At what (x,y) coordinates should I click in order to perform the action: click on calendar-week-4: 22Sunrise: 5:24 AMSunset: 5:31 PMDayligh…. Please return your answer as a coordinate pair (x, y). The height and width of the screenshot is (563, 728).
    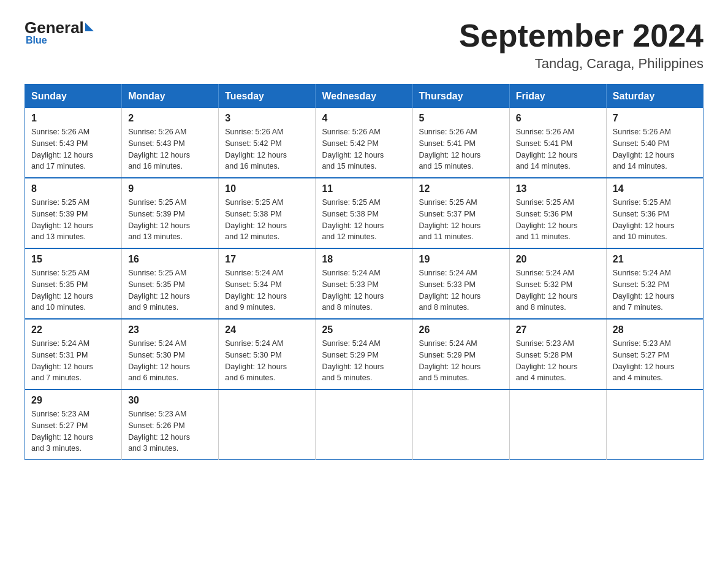
    Looking at the image, I should click on (364, 354).